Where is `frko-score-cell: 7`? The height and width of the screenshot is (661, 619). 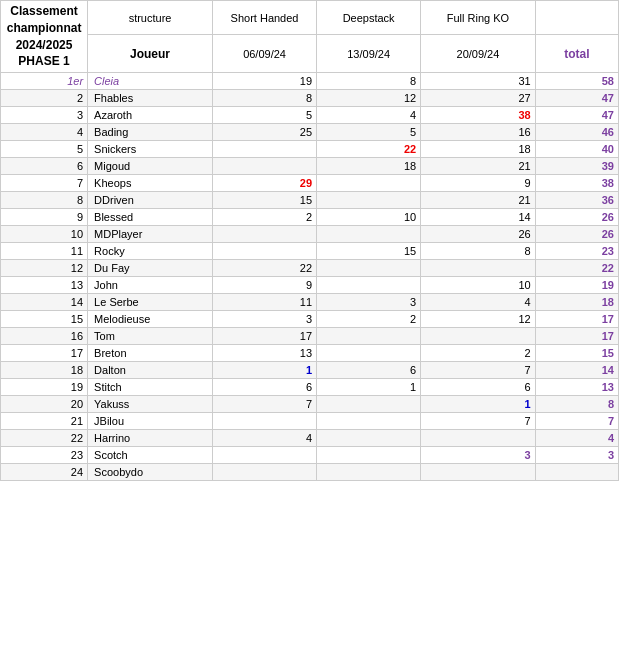
frko-score-cell: 7 is located at coordinates (478, 422).